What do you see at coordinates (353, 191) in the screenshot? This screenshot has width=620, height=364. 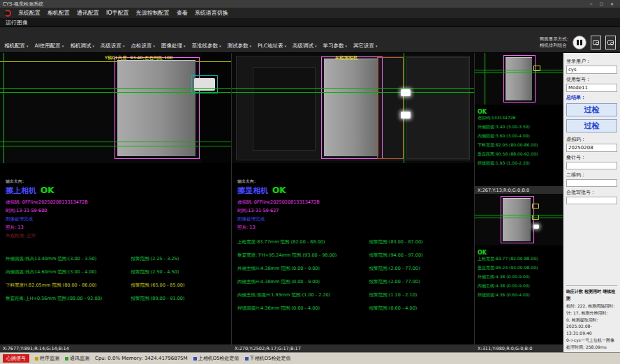 I see `camera-status-line: 擦显相机 OK` at bounding box center [353, 191].